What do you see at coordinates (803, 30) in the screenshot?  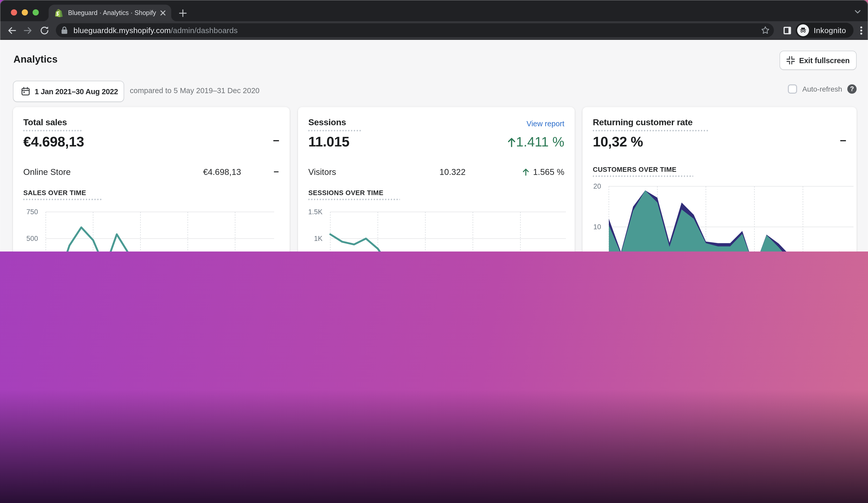 I see `incognito-icon` at bounding box center [803, 30].